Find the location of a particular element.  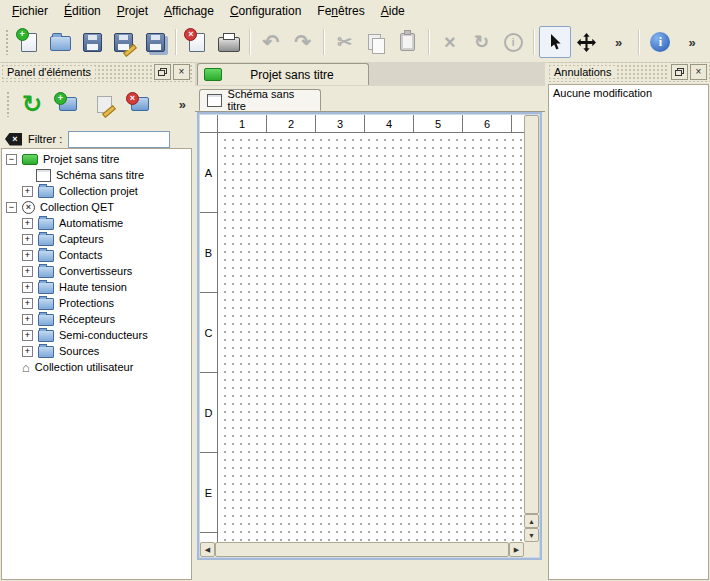

tab-projet-sans-titre: Projet sans titre is located at coordinates (283, 74).